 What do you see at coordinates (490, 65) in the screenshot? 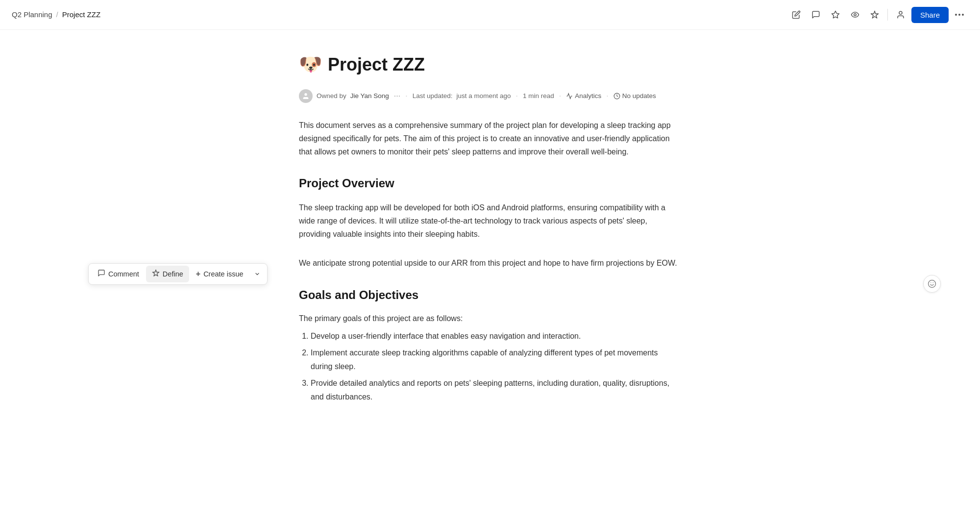
I see `page-title-row: 🐶 Project ZZZ` at bounding box center [490, 65].